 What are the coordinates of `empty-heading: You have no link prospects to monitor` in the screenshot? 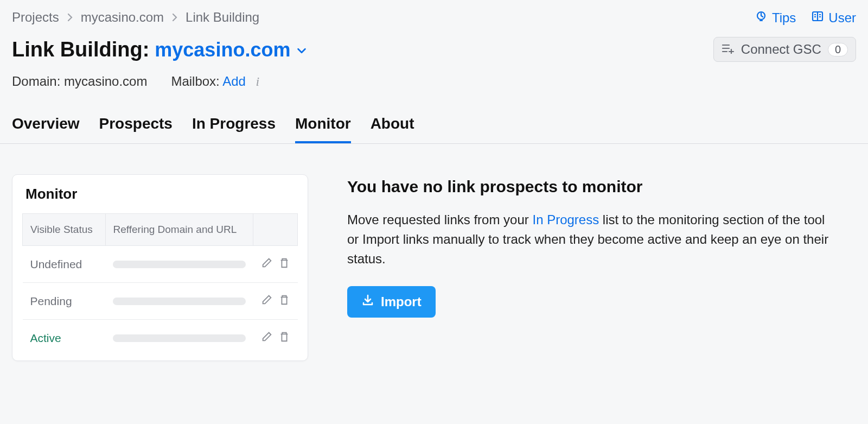 It's located at (602, 187).